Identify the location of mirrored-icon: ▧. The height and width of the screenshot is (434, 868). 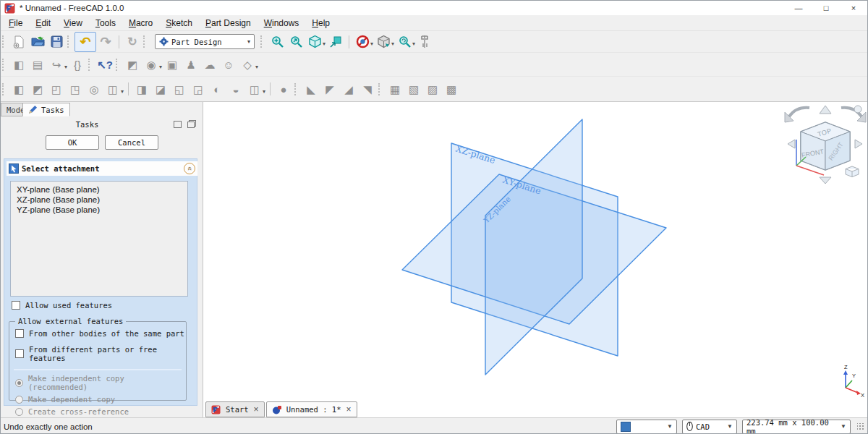
(414, 89).